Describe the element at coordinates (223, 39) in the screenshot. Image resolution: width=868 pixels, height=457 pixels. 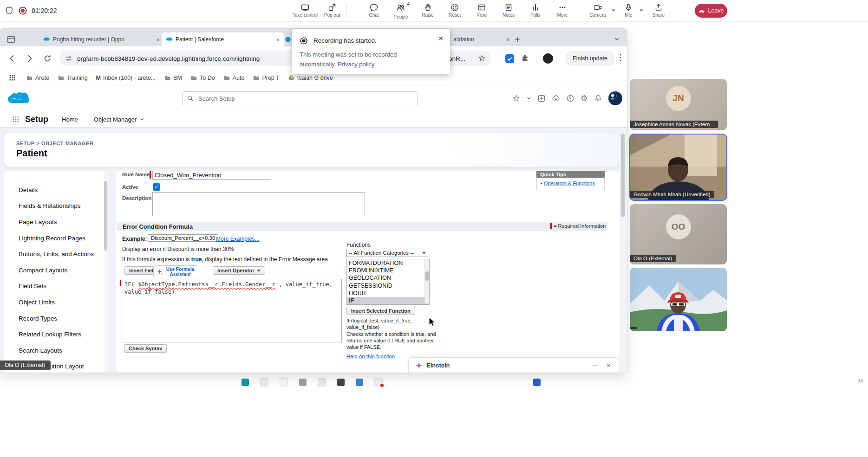
I see `browser-tab-active: Patient | Salesforce ×` at that location.